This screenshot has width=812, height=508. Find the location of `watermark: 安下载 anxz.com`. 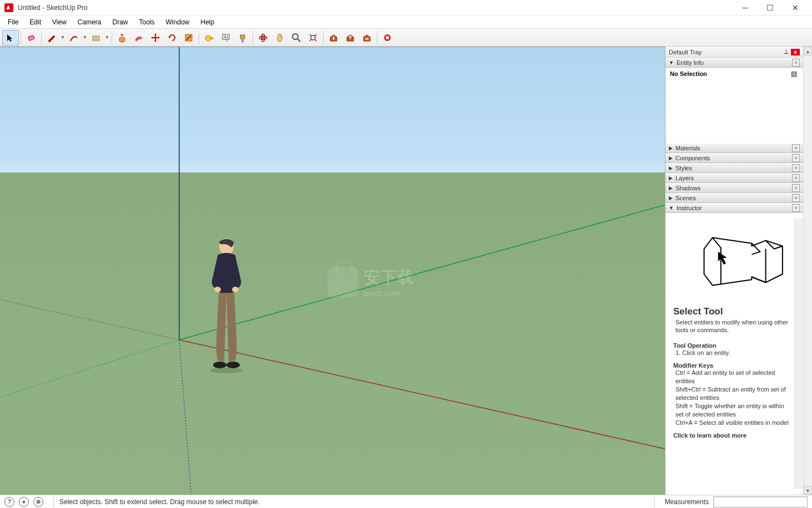

watermark: 安下载 anxz.com is located at coordinates (371, 282).